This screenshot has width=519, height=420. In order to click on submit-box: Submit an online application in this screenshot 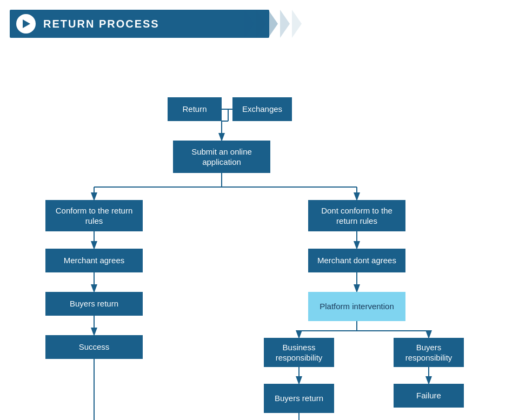, I will do `click(222, 157)`.